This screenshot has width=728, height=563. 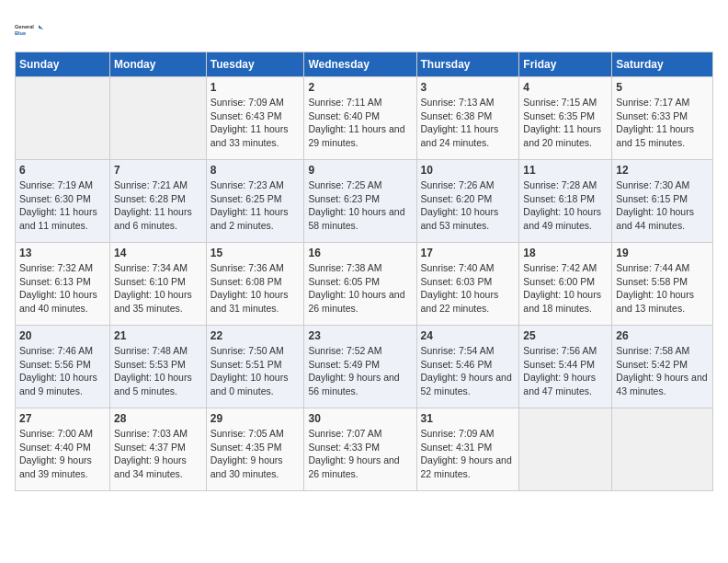 I want to click on day-info: Sunrise: 7:46 AM Sunset: 5:56 PM Dayligh…, so click(x=63, y=372).